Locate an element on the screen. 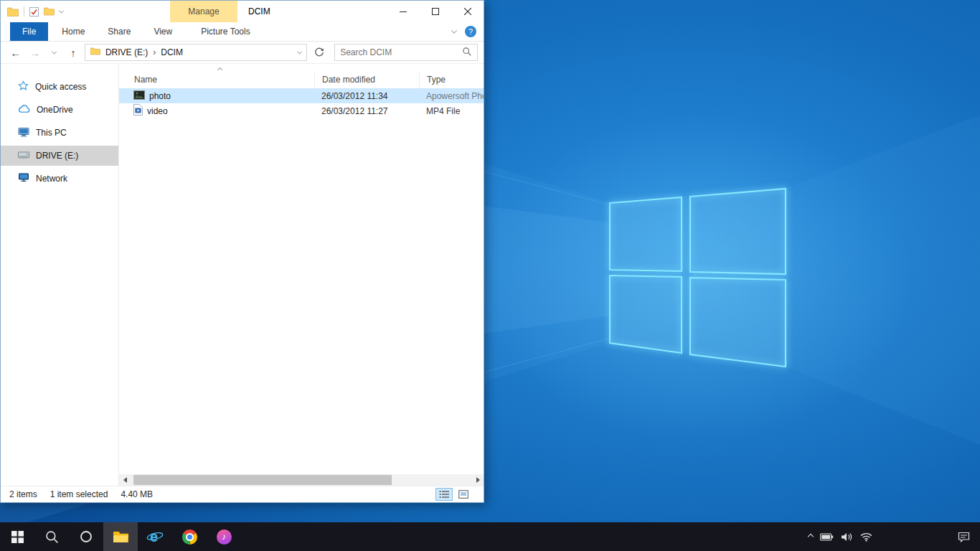  network-icon is located at coordinates (24, 179).